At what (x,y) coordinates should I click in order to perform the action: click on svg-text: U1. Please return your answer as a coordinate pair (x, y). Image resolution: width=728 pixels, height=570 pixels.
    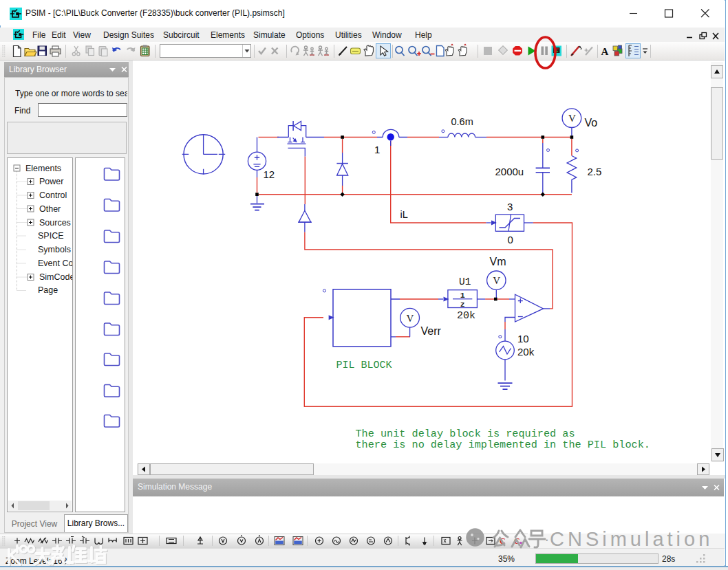
    Looking at the image, I should click on (465, 282).